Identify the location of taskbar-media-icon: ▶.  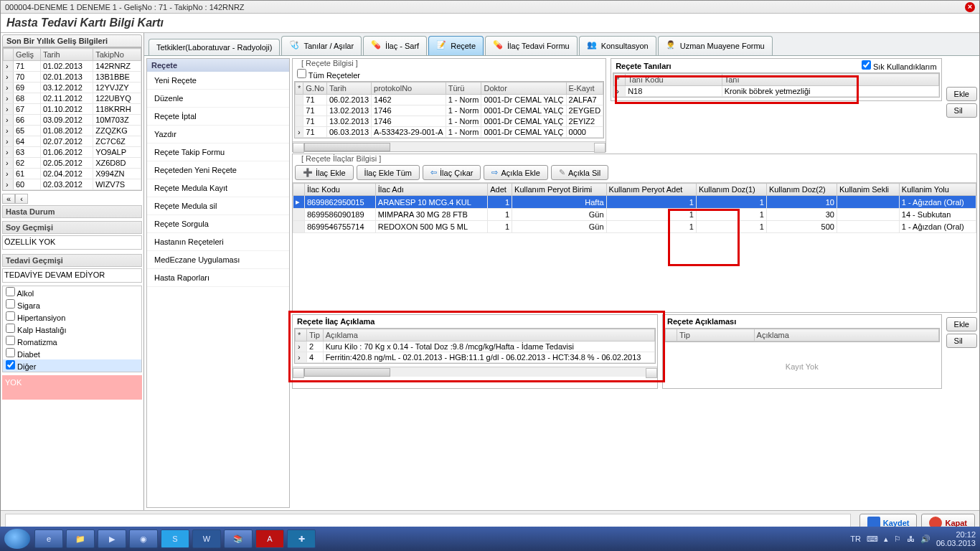
(112, 539).